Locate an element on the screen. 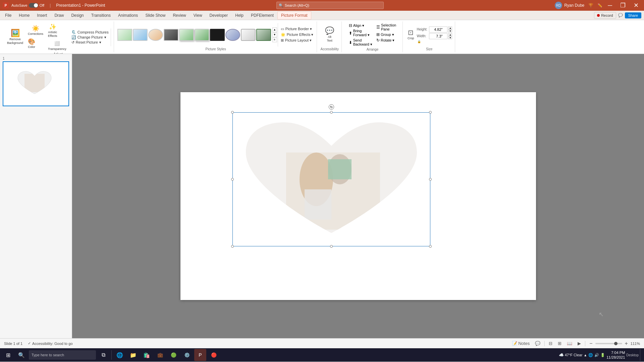 The image size is (644, 362). restore-button: ❐ is located at coordinates (623, 5).